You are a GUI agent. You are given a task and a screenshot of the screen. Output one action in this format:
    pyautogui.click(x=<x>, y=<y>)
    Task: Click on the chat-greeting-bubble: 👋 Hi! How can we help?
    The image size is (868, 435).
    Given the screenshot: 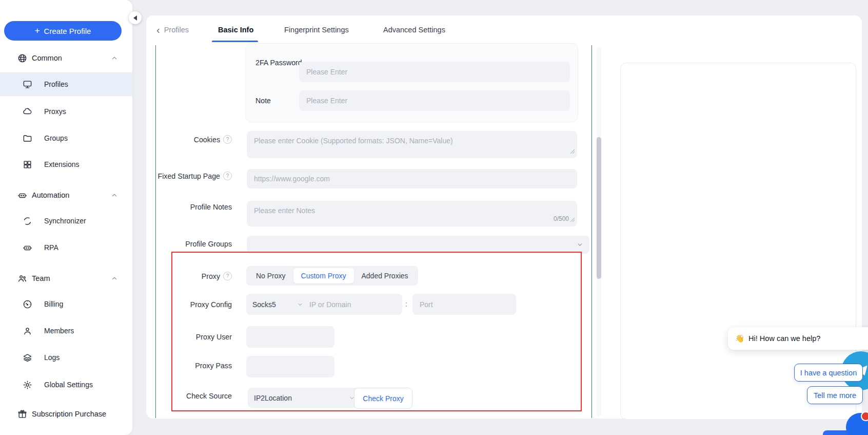 What is the action you would take?
    pyautogui.click(x=798, y=338)
    